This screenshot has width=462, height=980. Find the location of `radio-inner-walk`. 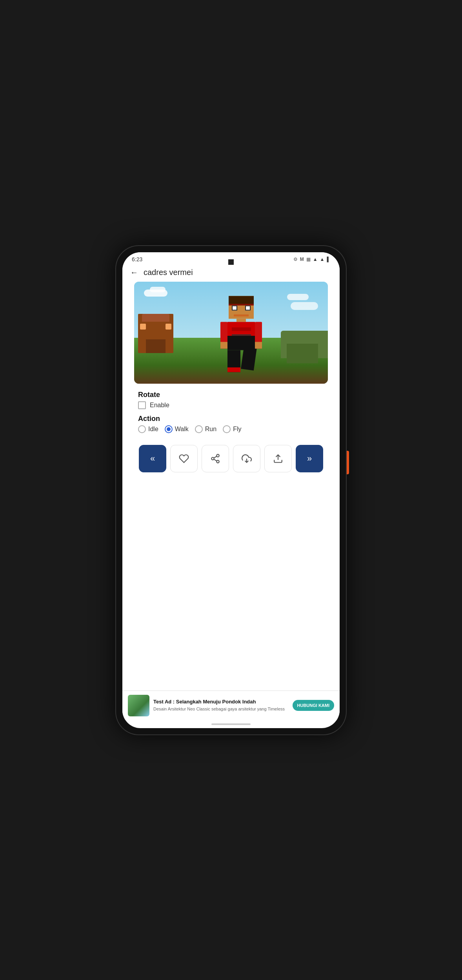

radio-inner-walk is located at coordinates (169, 429).